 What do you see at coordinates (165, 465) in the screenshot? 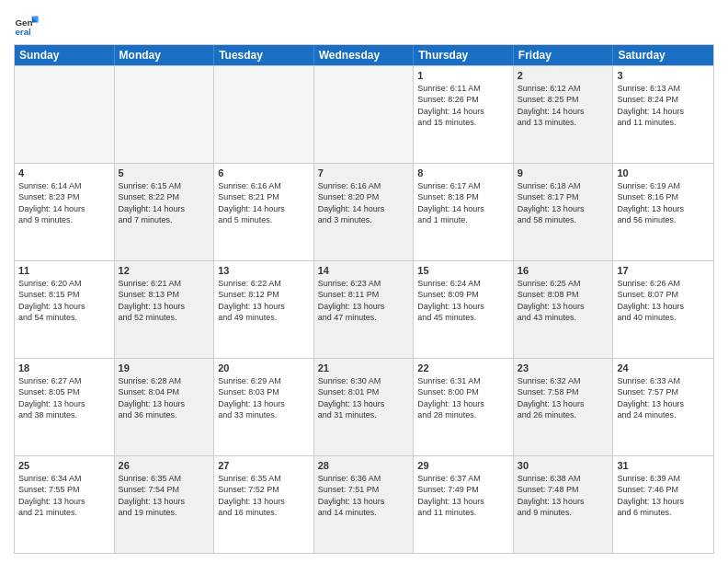
I see `day-number: 26` at bounding box center [165, 465].